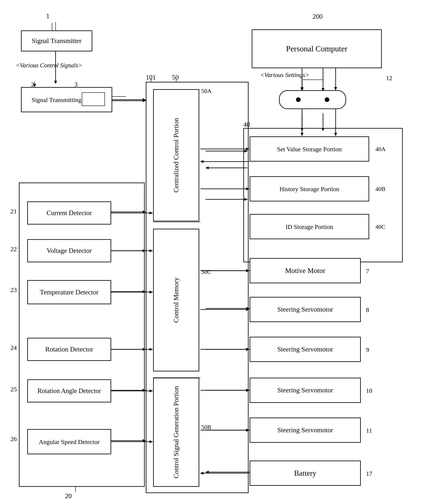 The image size is (447, 504). What do you see at coordinates (176, 155) in the screenshot?
I see `centralized-control-label: Centralized Control Portion` at bounding box center [176, 155].